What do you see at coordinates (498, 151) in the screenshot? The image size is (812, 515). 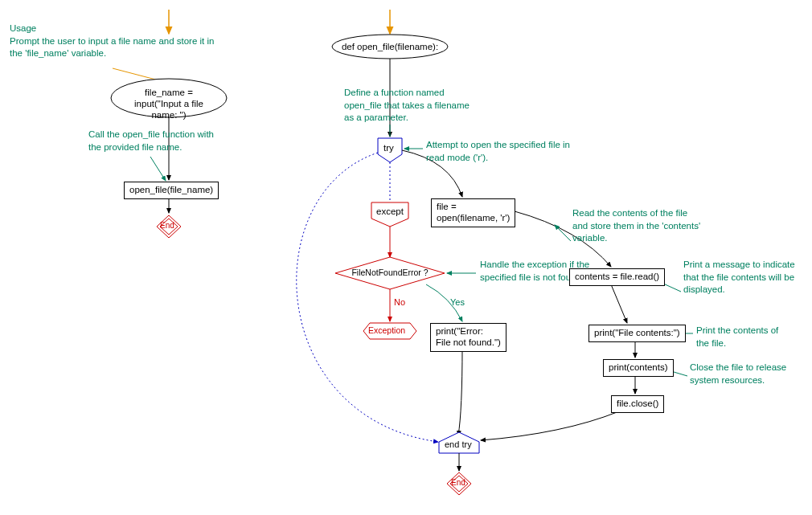 I see `try-annotation: Attempt to open the specified file in re…` at bounding box center [498, 151].